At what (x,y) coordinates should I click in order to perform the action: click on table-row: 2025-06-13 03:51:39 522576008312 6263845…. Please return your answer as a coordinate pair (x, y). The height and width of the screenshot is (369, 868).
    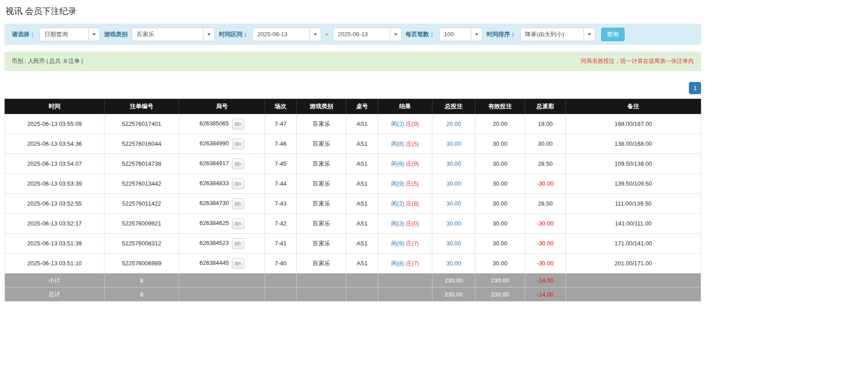
    Looking at the image, I should click on (353, 244).